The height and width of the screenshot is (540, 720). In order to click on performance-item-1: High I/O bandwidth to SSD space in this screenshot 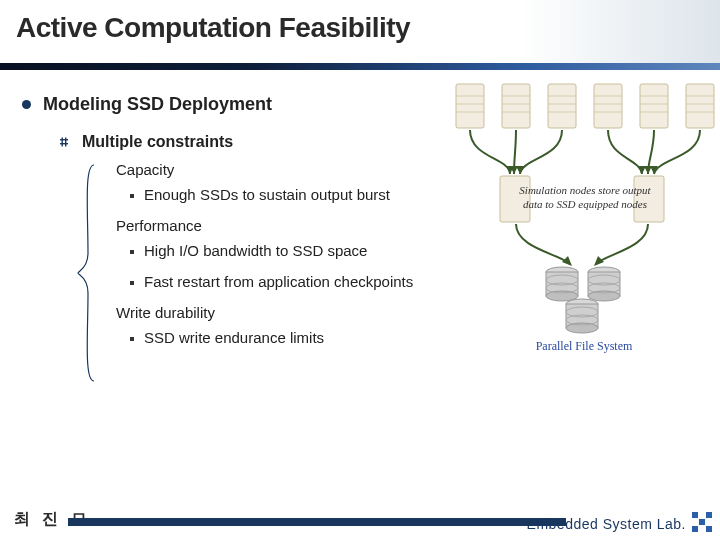, I will do `click(256, 250)`.